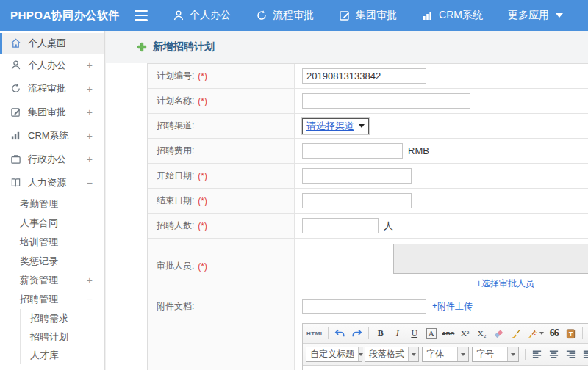 The width and height of the screenshot is (588, 370). Describe the element at coordinates (57, 300) in the screenshot. I see `sidebar-item-recruit-mgmt: 招聘管理 −` at that location.